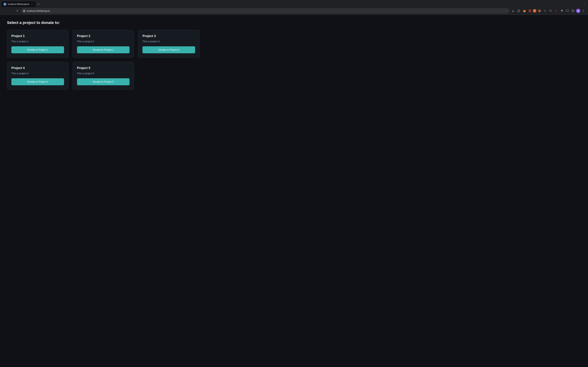 The width and height of the screenshot is (588, 367). What do you see at coordinates (103, 76) in the screenshot?
I see `projects-grid-row2: Project 4 This is project 4 Donate to Pr…` at bounding box center [103, 76].